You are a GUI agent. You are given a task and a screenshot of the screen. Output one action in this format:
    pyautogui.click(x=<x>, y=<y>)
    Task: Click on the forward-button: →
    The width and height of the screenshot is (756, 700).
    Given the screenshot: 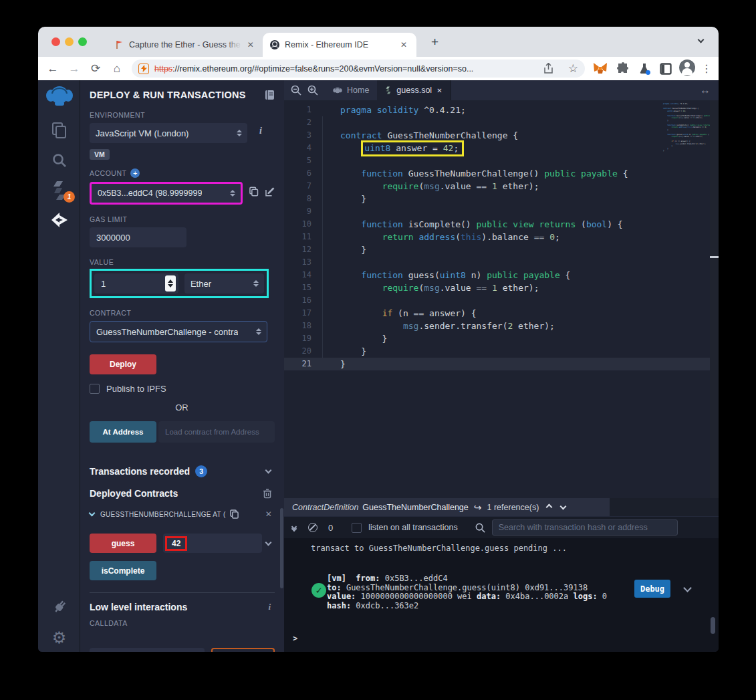 What is the action you would take?
    pyautogui.click(x=74, y=69)
    